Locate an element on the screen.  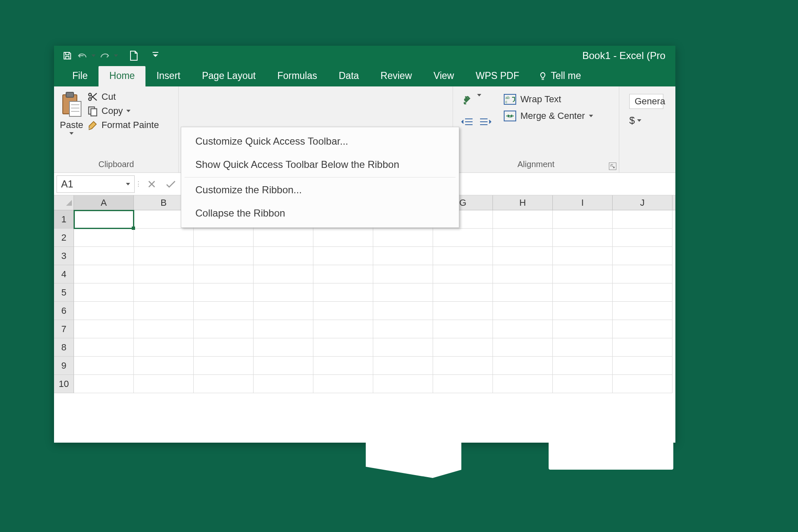
menu-collapse-ribbon: Collapse the Ribbon is located at coordinates (320, 213).